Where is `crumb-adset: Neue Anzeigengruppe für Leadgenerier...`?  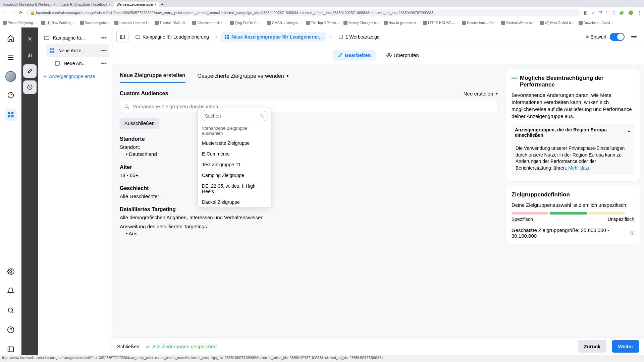
crumb-adset: Neue Anzeigengruppe für Leadgenerier... is located at coordinates (274, 37).